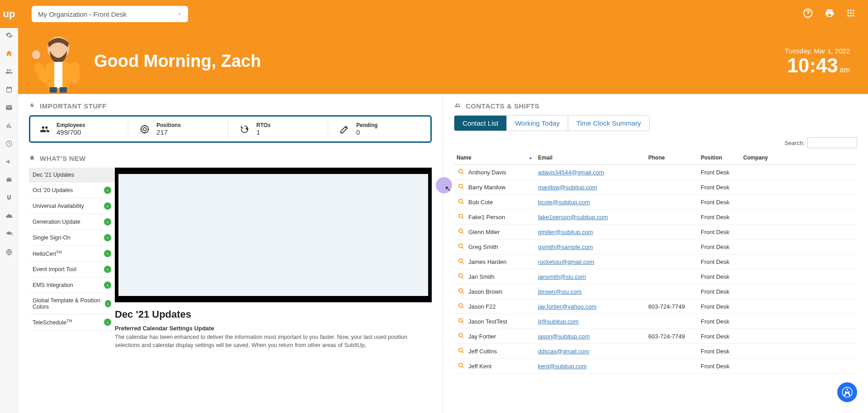 The width and height of the screenshot is (868, 413). What do you see at coordinates (9, 90) in the screenshot?
I see `calendar-icon` at bounding box center [9, 90].